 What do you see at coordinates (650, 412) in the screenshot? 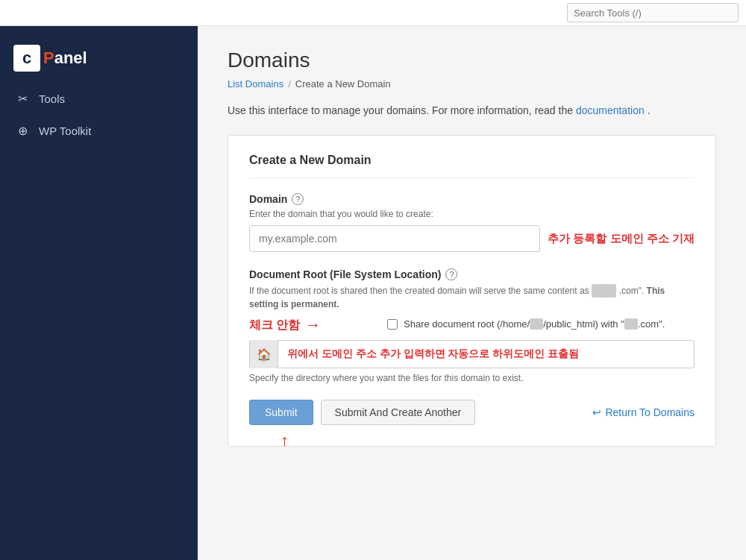
I see `return-label: Return To Domains` at bounding box center [650, 412].